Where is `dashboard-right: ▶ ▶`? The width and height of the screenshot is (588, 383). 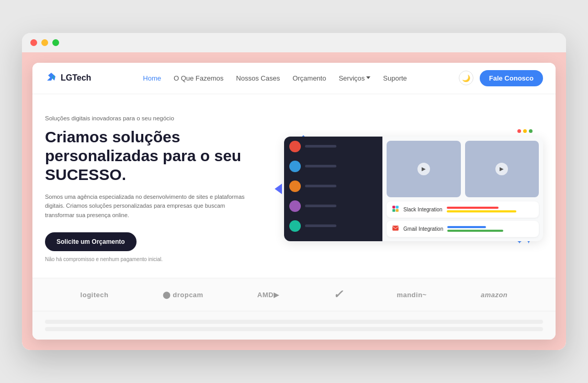
dashboard-right: ▶ ▶ is located at coordinates (462, 189).